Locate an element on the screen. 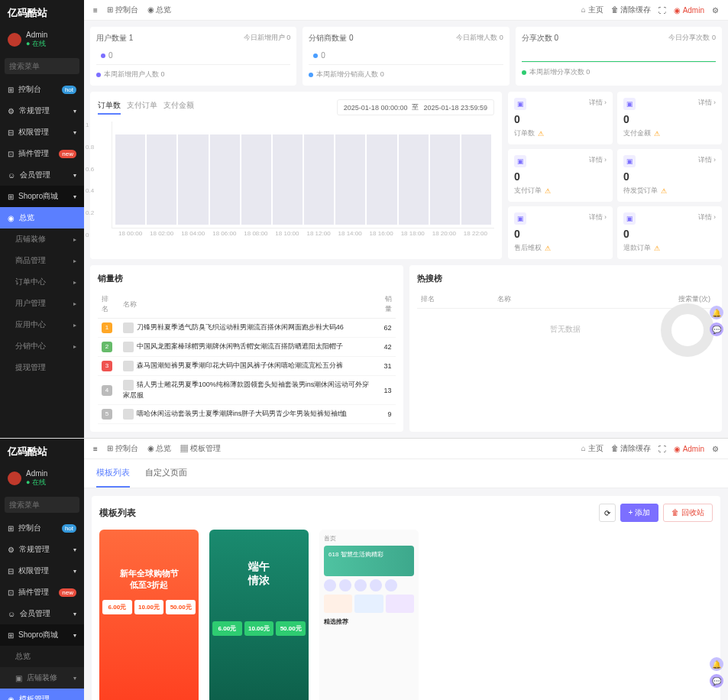 Image resolution: width=728 pixels, height=700 pixels. menu-overview: 总览 is located at coordinates (42, 656).